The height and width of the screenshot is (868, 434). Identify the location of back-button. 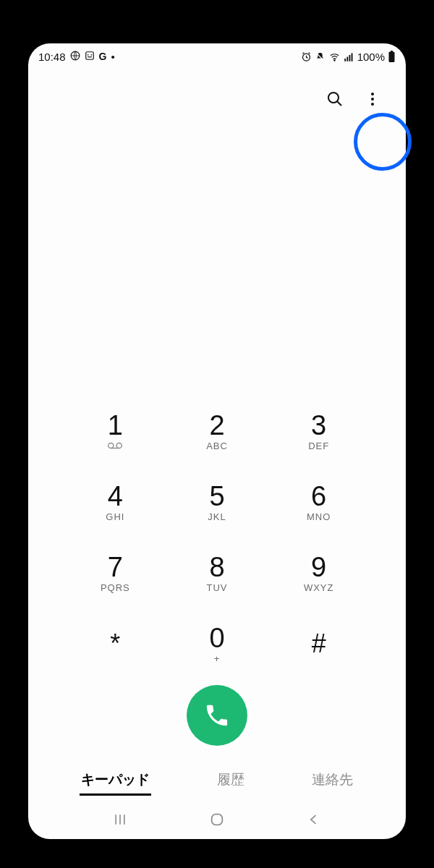
(314, 820).